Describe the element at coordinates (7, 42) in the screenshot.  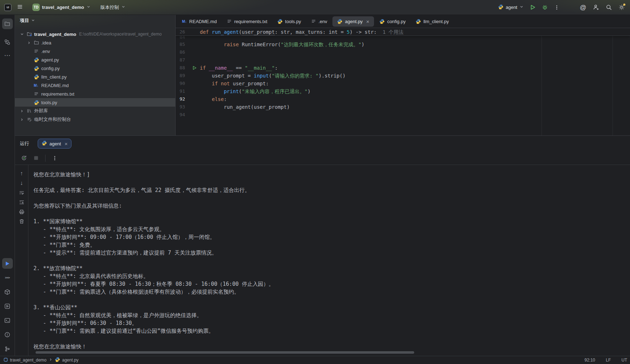
I see `structure-tool-button` at that location.